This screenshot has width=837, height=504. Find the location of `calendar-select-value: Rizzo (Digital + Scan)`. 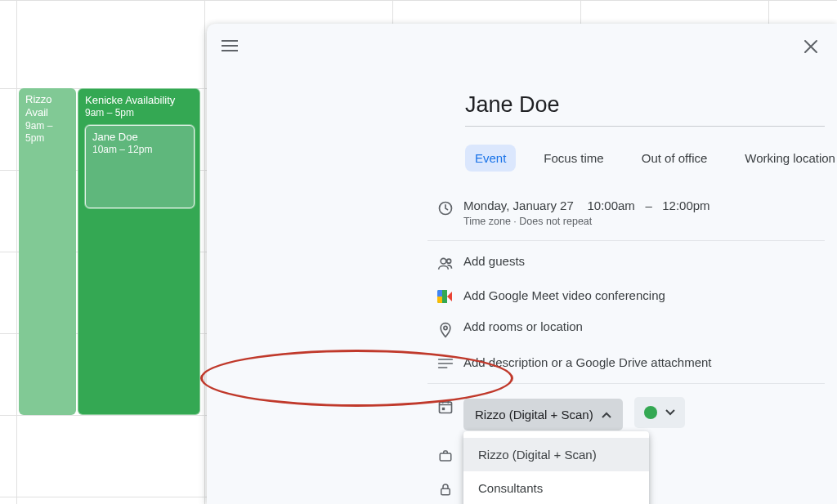

calendar-select-value: Rizzo (Digital + Scan) is located at coordinates (535, 415).